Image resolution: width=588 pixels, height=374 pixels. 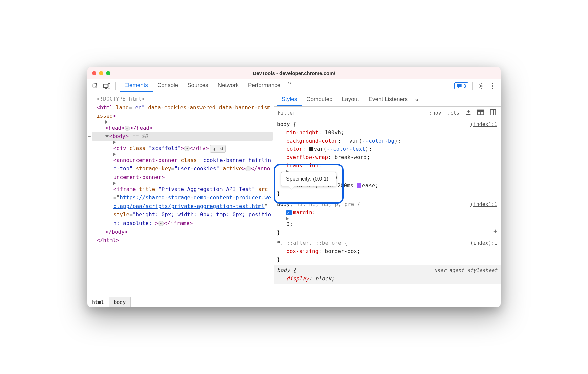 I want to click on kebab-menu-icon, so click(x=493, y=86).